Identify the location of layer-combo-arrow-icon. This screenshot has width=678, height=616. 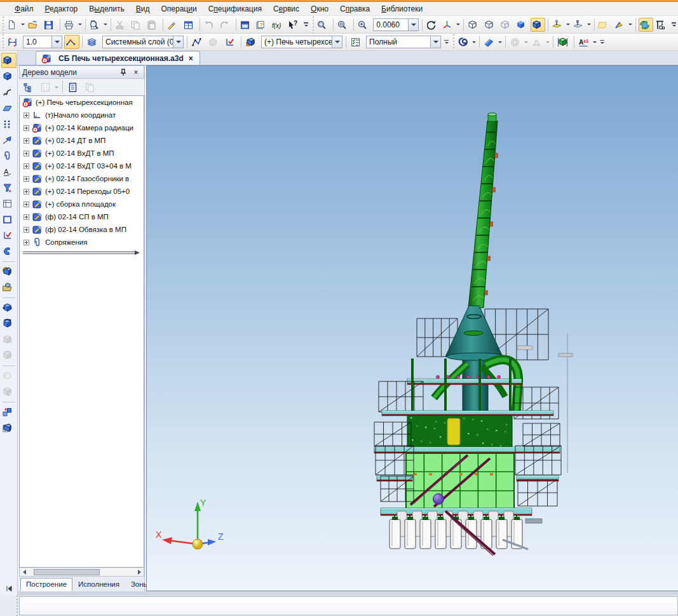
(178, 42).